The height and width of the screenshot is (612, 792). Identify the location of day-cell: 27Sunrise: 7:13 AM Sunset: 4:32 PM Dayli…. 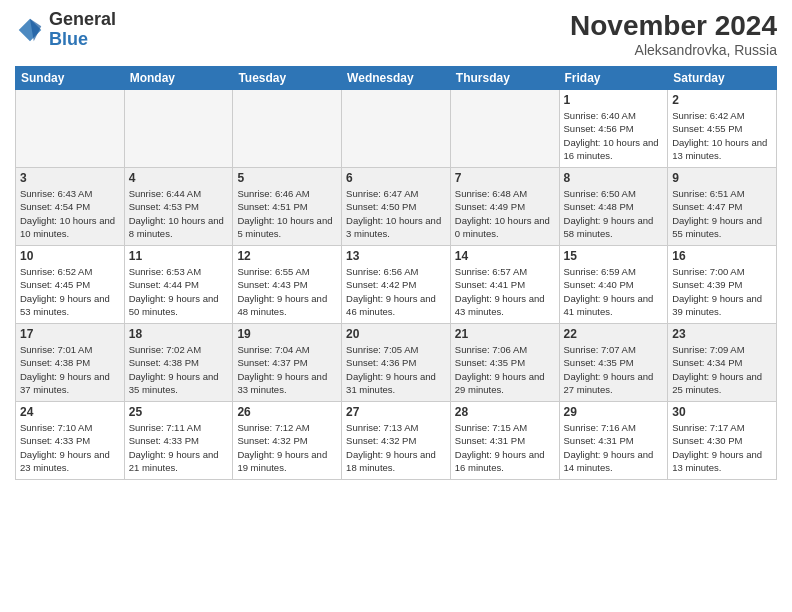
(396, 441).